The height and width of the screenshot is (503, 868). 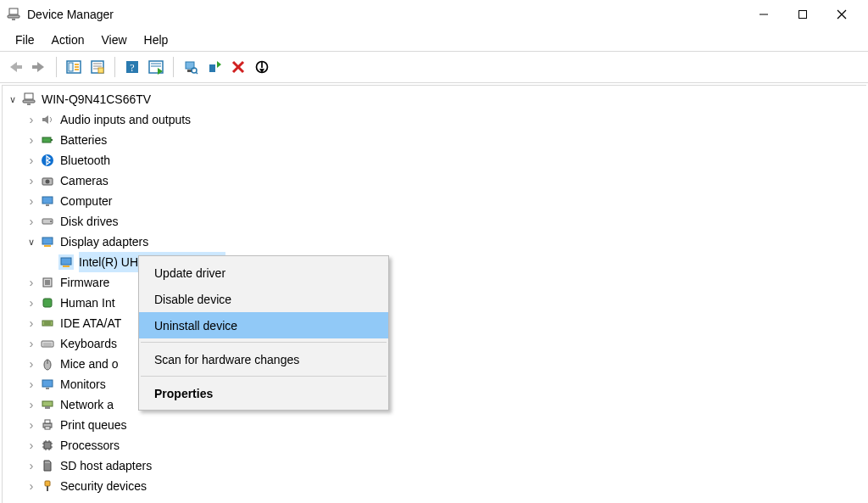 What do you see at coordinates (47, 364) in the screenshot?
I see `mouse-icon` at bounding box center [47, 364].